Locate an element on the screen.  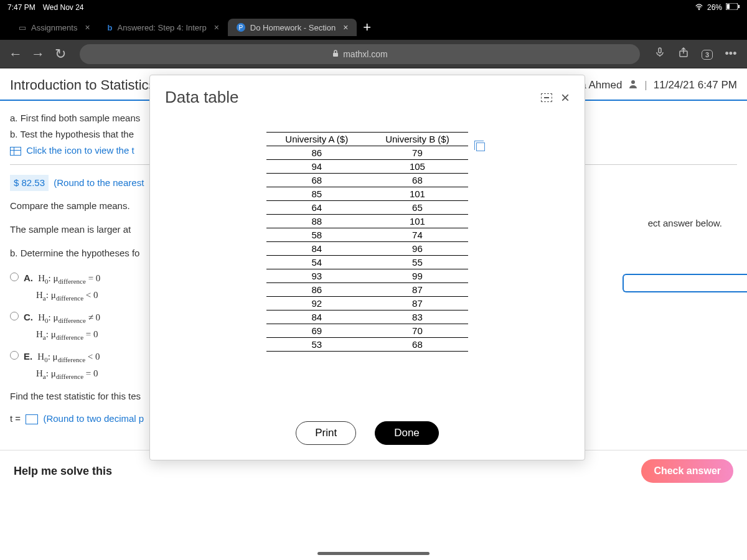
table-cell: 70 is located at coordinates (417, 331).